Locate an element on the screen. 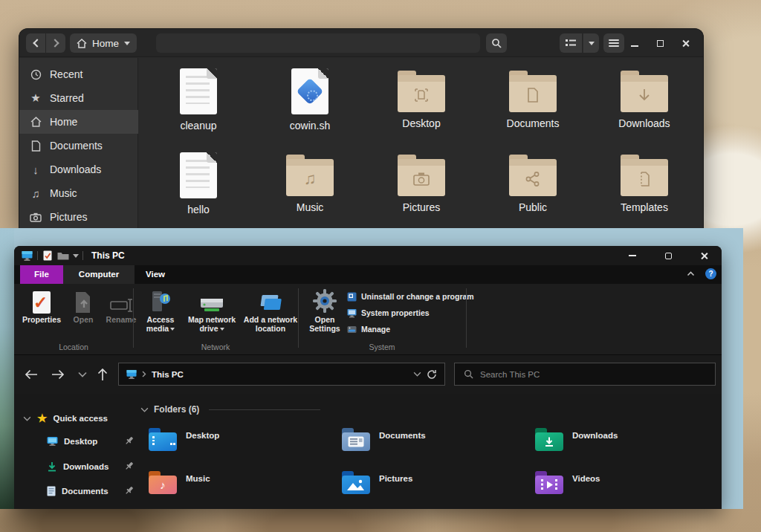  nav-back-button is located at coordinates (31, 374).